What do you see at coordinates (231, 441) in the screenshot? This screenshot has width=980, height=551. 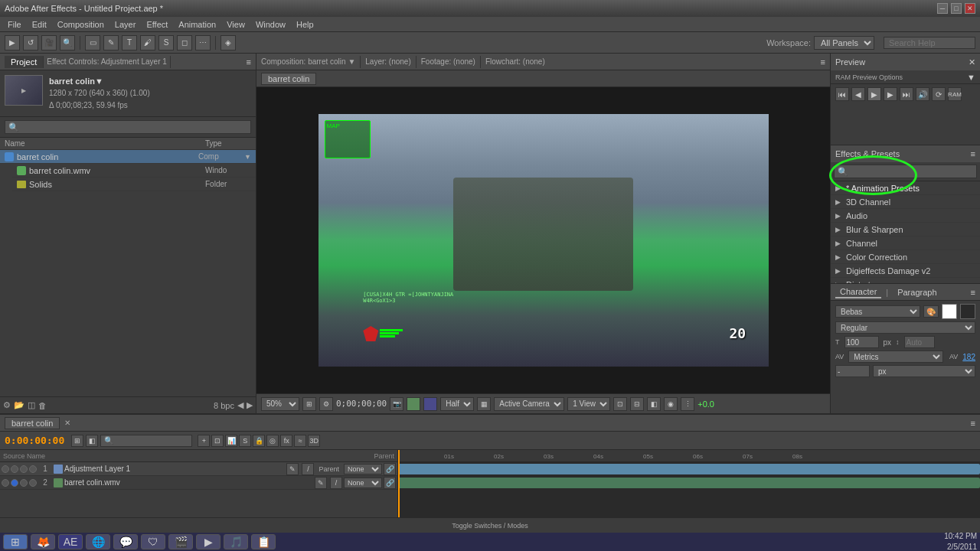 I see `tl-graph-btn: 📊` at bounding box center [231, 441].